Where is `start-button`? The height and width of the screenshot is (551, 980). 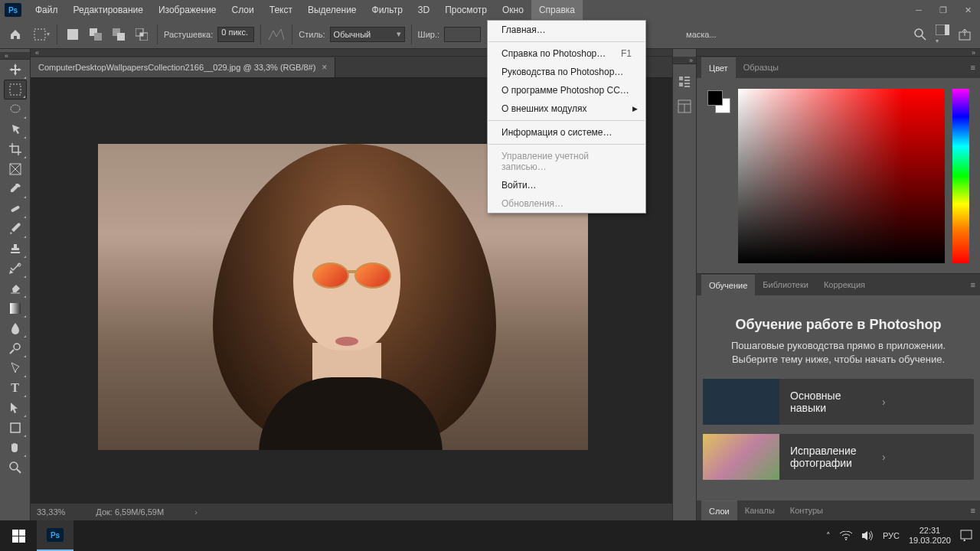 start-button is located at coordinates (18, 536).